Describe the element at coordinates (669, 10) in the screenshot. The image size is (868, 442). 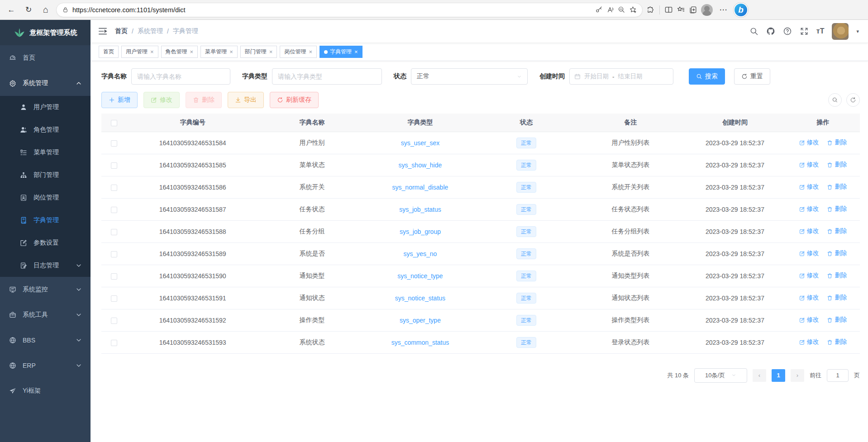
I see `split-screen-icon` at that location.